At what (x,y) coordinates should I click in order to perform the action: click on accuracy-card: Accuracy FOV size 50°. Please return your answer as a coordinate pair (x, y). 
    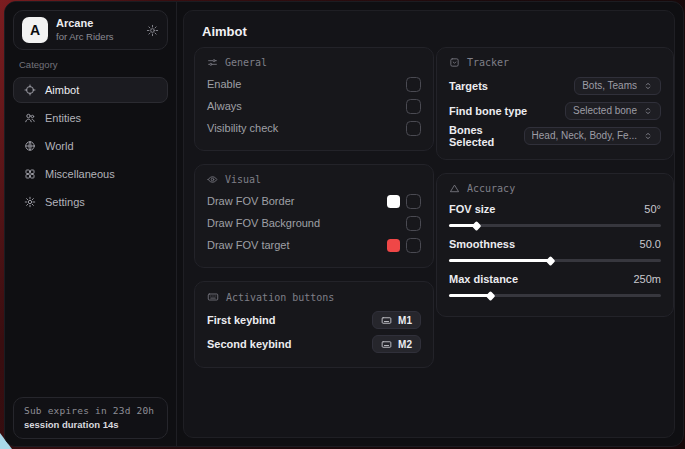
    Looking at the image, I should click on (555, 245).